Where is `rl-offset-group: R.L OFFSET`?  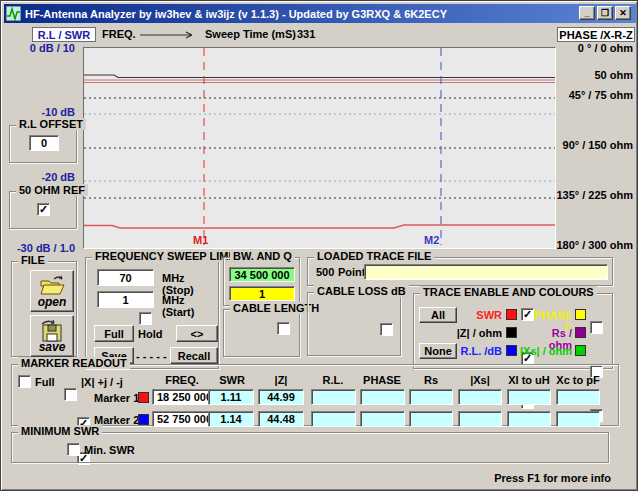 rl-offset-group: R.L OFFSET is located at coordinates (43, 144).